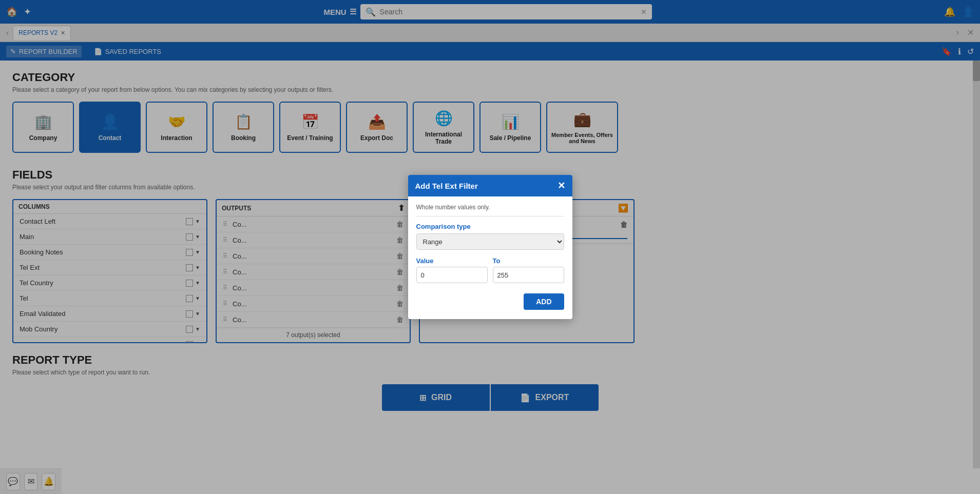 Image resolution: width=980 pixels, height=494 pixels. Describe the element at coordinates (452, 270) in the screenshot. I see `value-from-group: Value` at that location.